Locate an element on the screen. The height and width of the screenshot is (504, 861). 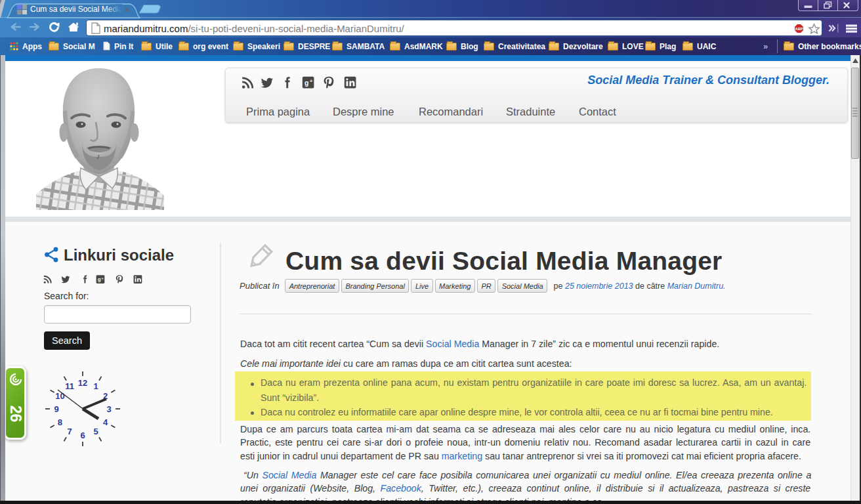
svg-text: 7 is located at coordinates (70, 432).